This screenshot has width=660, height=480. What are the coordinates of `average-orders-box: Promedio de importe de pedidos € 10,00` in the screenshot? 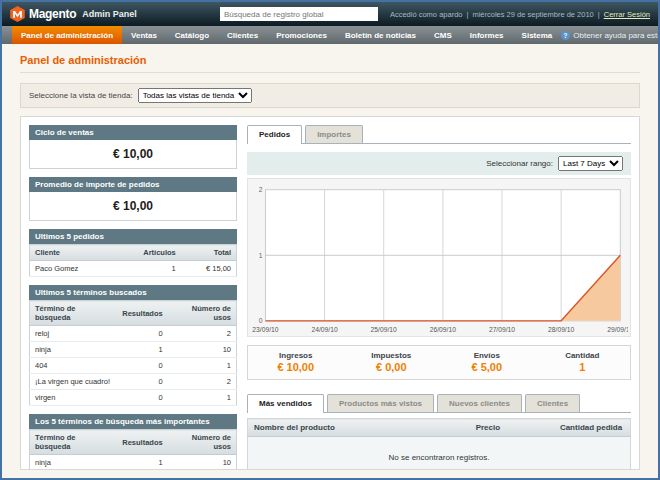 It's located at (133, 199).